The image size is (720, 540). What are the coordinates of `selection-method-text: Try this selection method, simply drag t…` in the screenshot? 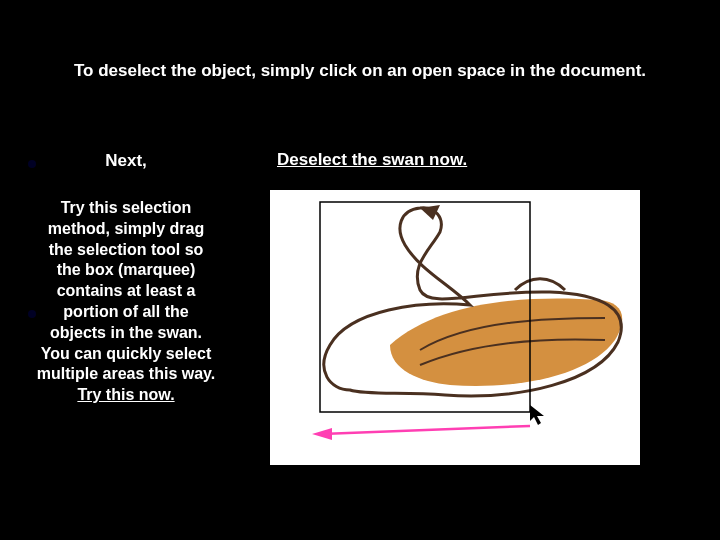 It's located at (126, 290).